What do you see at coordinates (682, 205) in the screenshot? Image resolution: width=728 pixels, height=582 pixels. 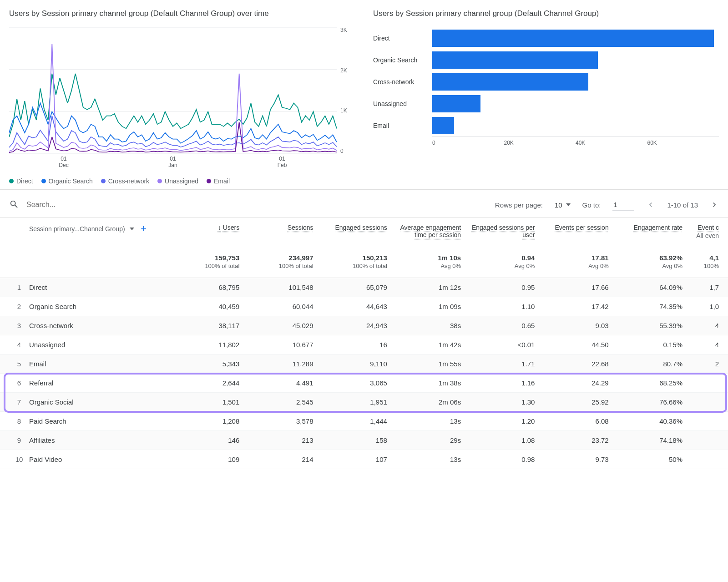 I see `page-range: 1-10 of 13` at bounding box center [682, 205].